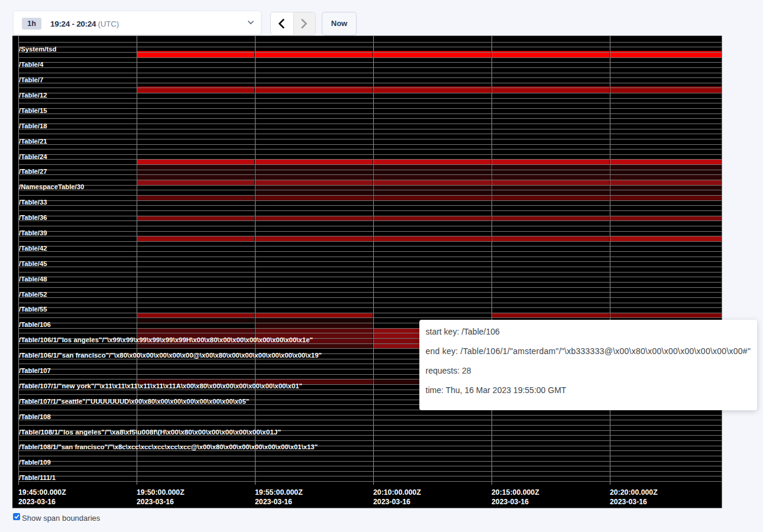 This screenshot has width=763, height=532. I want to click on svg-text: /Table/21, so click(33, 141).